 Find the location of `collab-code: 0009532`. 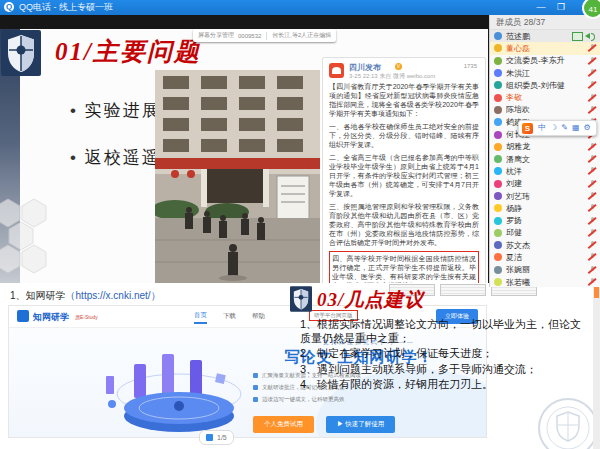

collab-code: 0009532 is located at coordinates (250, 36).